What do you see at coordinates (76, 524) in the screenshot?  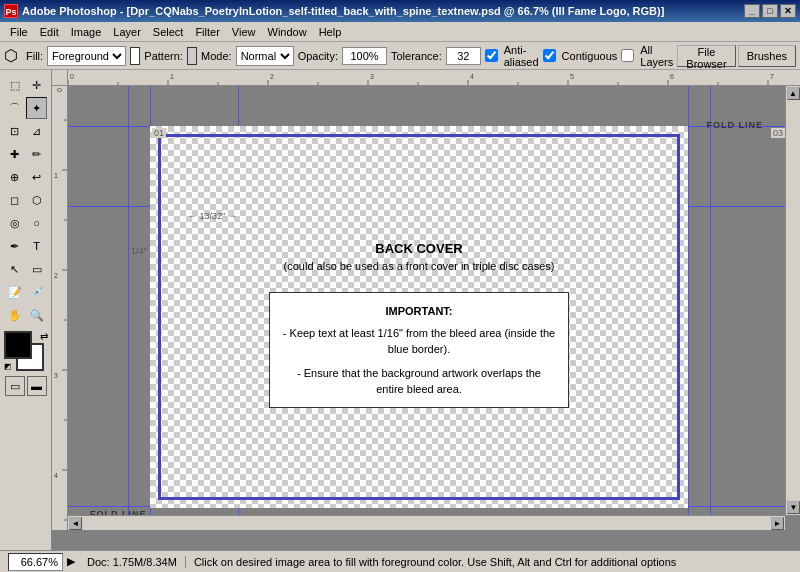 I see `hscroll-left-btn: ◄` at bounding box center [76, 524].